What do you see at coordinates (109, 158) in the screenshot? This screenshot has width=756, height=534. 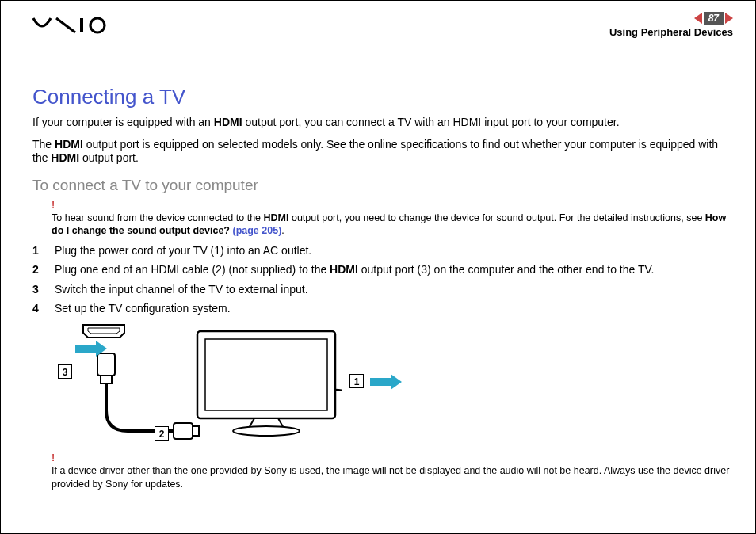 I see `text: output port.` at bounding box center [109, 158].